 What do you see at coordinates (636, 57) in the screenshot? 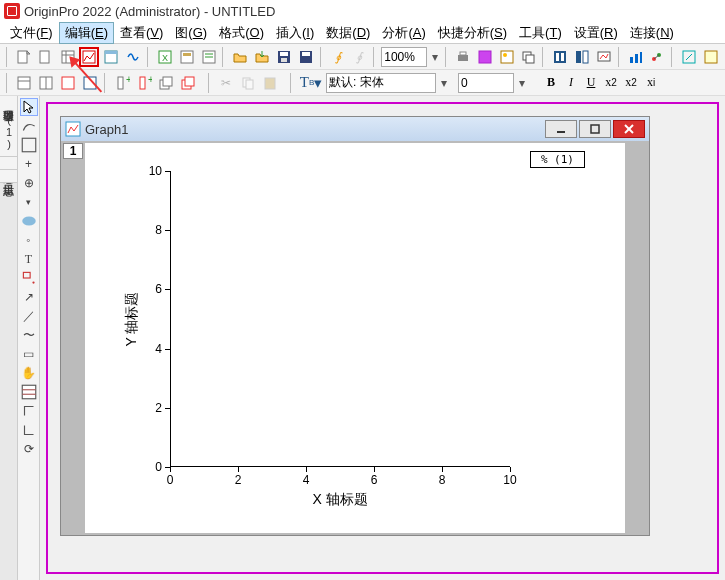
I see `new-2d-icon` at bounding box center [636, 57].